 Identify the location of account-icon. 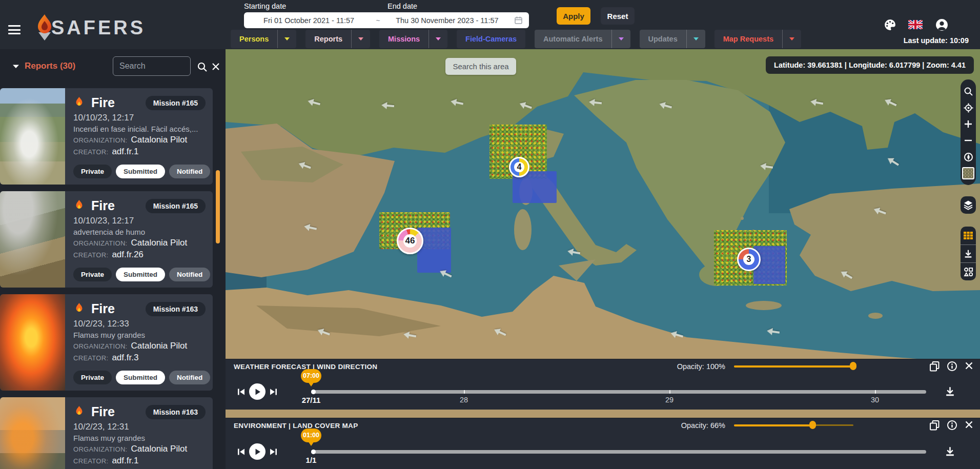
(942, 25).